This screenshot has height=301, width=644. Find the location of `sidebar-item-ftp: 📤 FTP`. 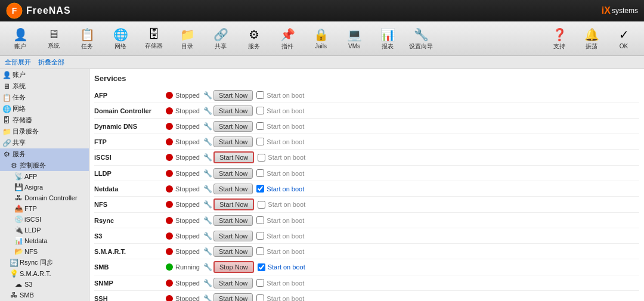

sidebar-item-ftp: 📤 FTP is located at coordinates (44, 209).